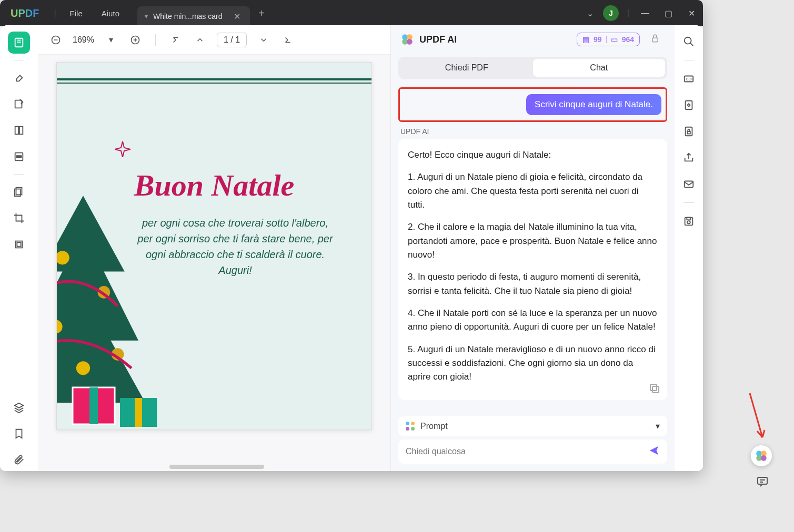  What do you see at coordinates (532, 191) in the screenshot?
I see `response-item: 1. Auguri di un Natale pieno di gioia e …` at bounding box center [532, 191].